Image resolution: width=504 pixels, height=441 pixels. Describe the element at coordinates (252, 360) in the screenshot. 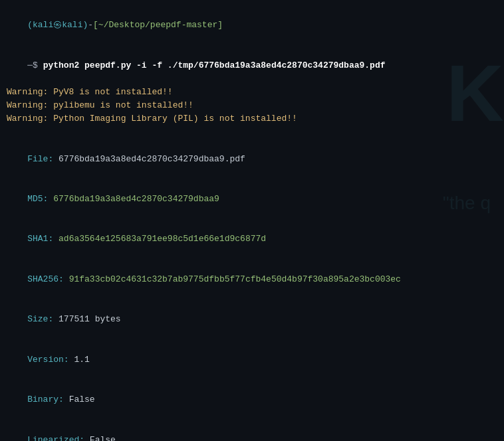

I see `version-line: Version: 1.1` at that location.